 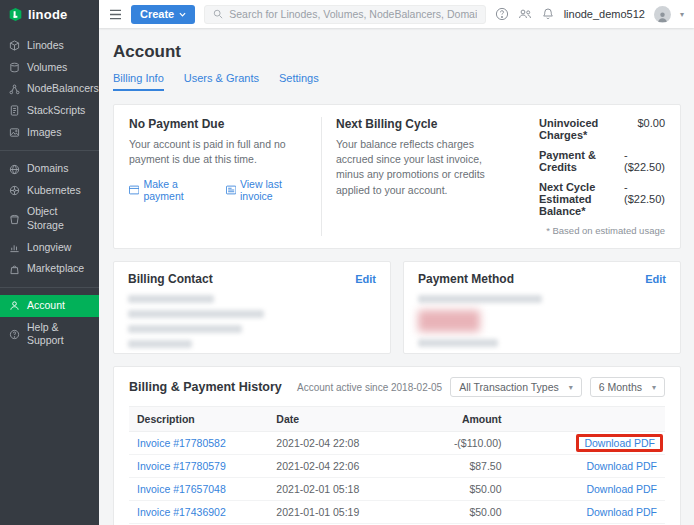 What do you see at coordinates (182, 466) in the screenshot?
I see `invoice-link: Invoice #17780579` at bounding box center [182, 466].